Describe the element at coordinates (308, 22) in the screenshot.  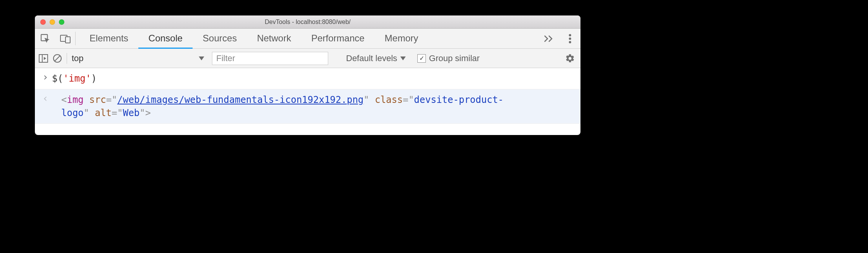
I see `titlebar: DevTools - localhost:8080/web/` at that location.